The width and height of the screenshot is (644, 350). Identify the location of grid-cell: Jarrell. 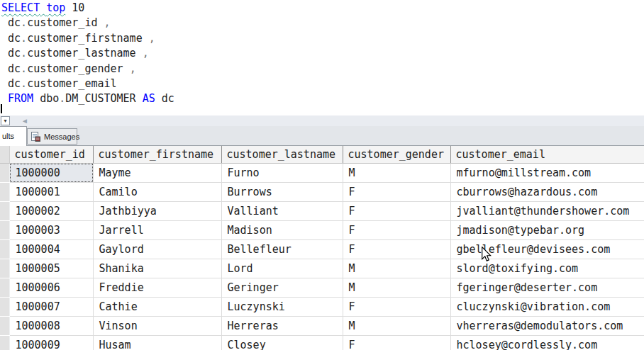
(157, 231).